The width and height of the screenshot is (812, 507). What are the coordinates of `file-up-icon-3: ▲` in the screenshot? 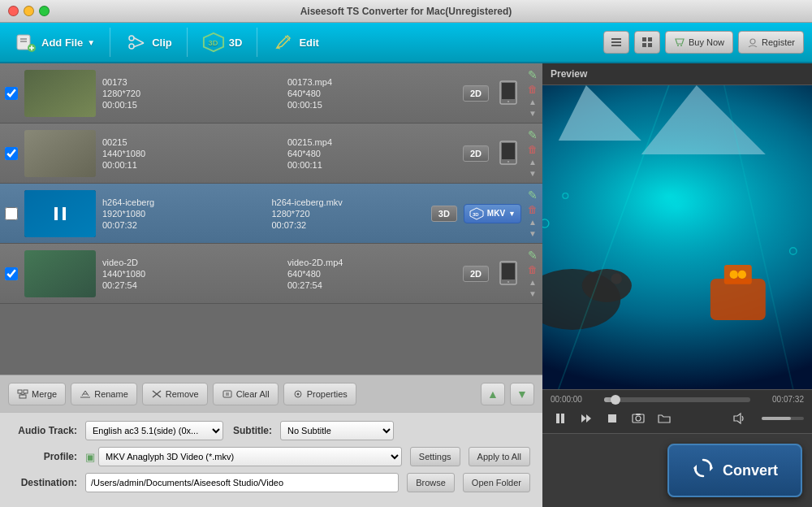 It's located at (533, 223).